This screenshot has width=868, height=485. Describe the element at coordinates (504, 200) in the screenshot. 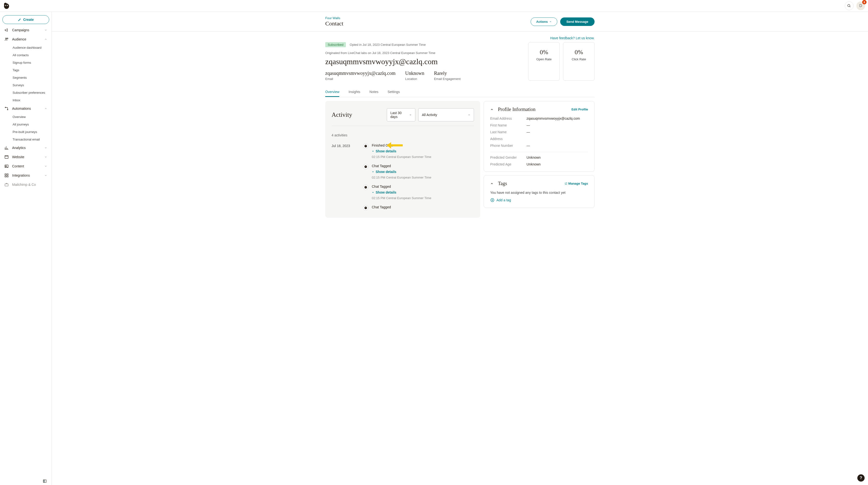

I see `add-tag-label: Add a tag` at that location.